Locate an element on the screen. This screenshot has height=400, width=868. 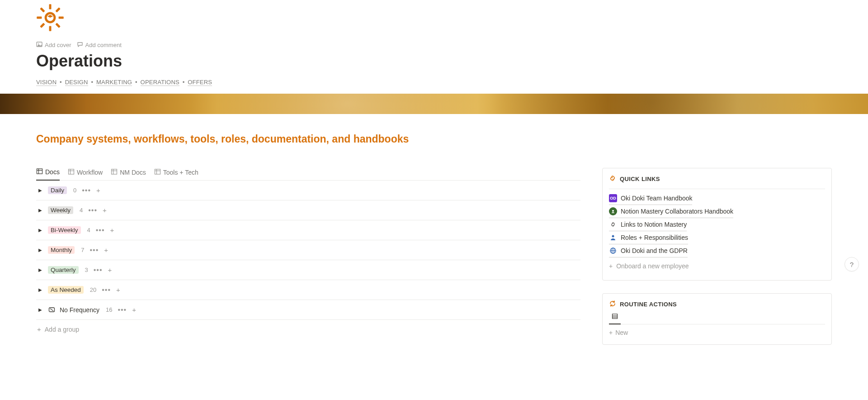
group-tag: Daily is located at coordinates (57, 190).